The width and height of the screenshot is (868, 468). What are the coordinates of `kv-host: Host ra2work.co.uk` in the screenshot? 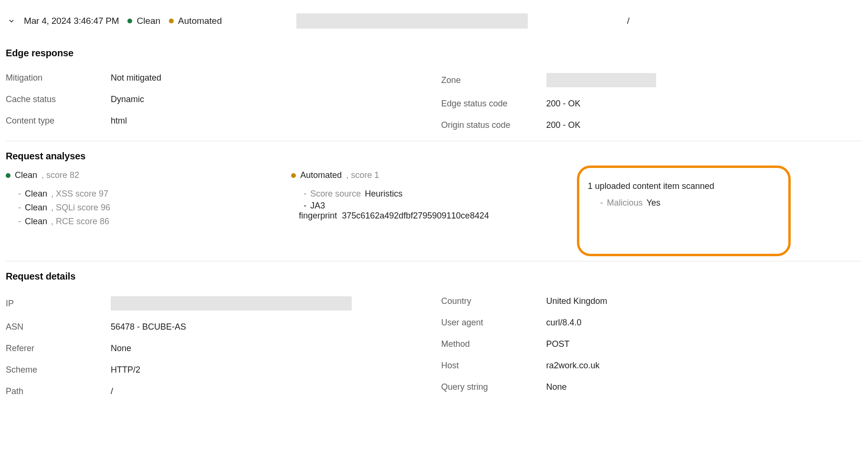 It's located at (652, 365).